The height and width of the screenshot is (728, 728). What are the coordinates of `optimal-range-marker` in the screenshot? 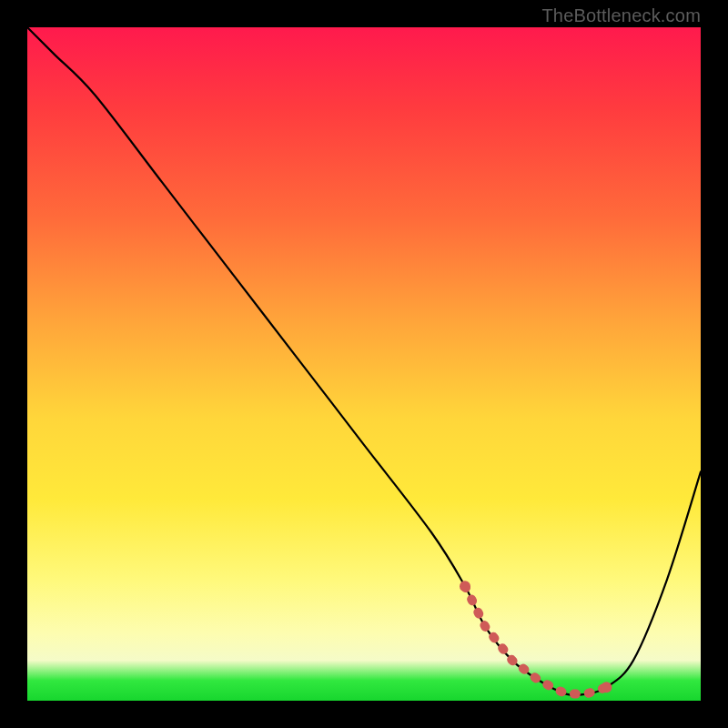 It's located at (535, 640).